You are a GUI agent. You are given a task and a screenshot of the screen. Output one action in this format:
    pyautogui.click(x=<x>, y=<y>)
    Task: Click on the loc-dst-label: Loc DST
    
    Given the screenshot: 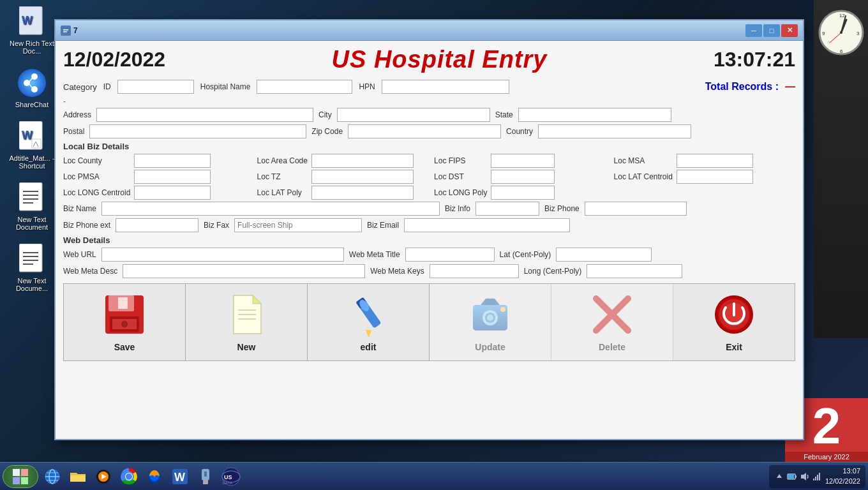 What is the action you would take?
    pyautogui.click(x=461, y=177)
    